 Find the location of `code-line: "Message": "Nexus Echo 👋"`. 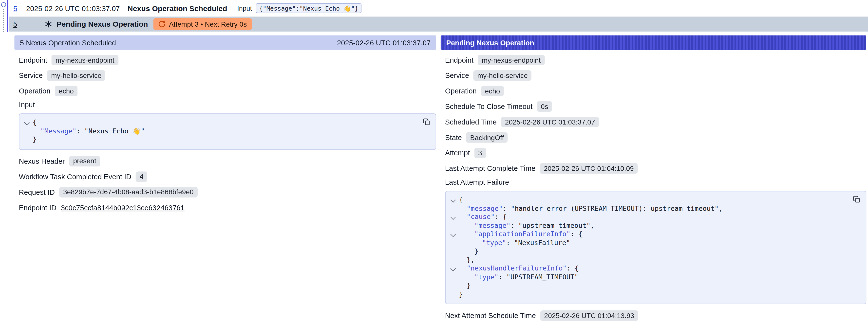

code-line: "Message": "Nexus Echo 👋" is located at coordinates (218, 131).